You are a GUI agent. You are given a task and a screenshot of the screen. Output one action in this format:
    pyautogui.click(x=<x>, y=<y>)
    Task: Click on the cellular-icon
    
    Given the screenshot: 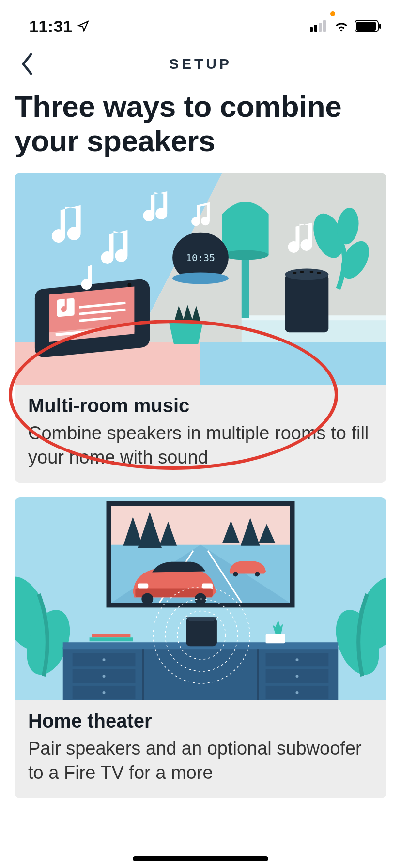 What is the action you would take?
    pyautogui.click(x=319, y=26)
    